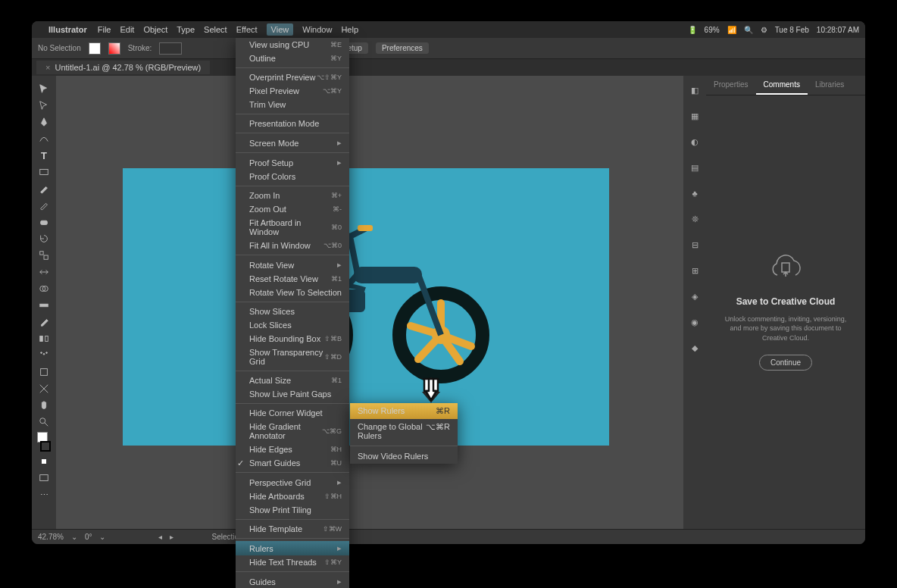 This screenshot has width=897, height=588. I want to click on appearance-icon: ◉, so click(695, 322).